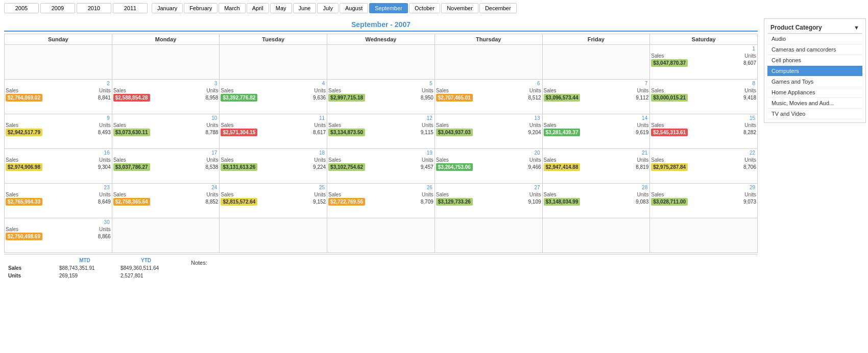 This screenshot has width=868, height=353. I want to click on sales-value: $2,588,854.28, so click(132, 98).